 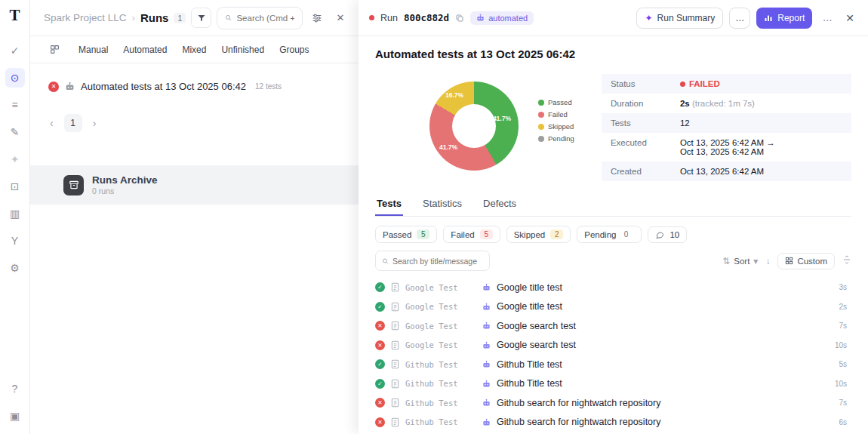 I want to click on test-row: Google Test Google search test 10s, so click(x=613, y=346).